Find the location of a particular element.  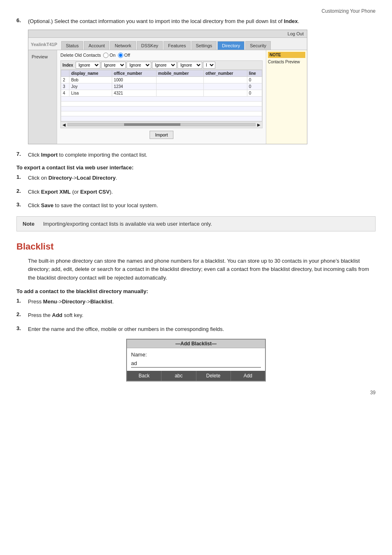

step-7-block: 7. Click Import to complete importing th… is located at coordinates (196, 155).